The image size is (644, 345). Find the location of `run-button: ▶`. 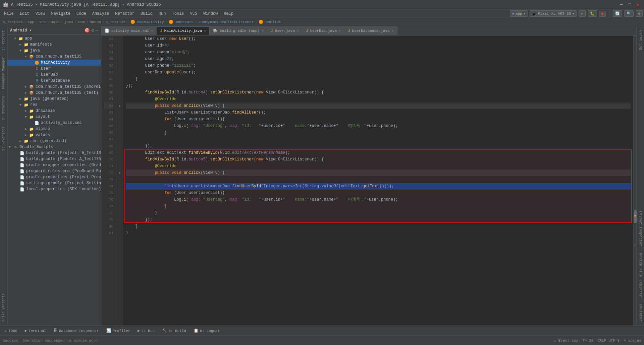

run-button: ▶ is located at coordinates (582, 13).